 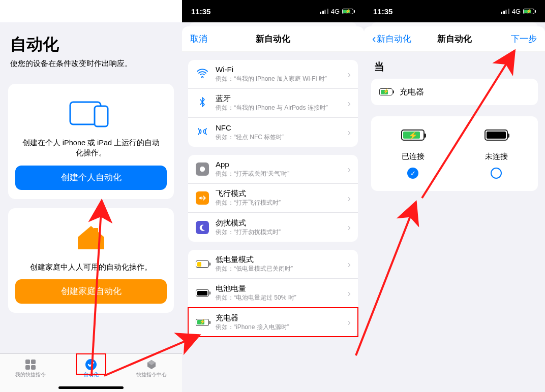 What do you see at coordinates (524, 39) in the screenshot?
I see `next-button: 下一步` at bounding box center [524, 39].